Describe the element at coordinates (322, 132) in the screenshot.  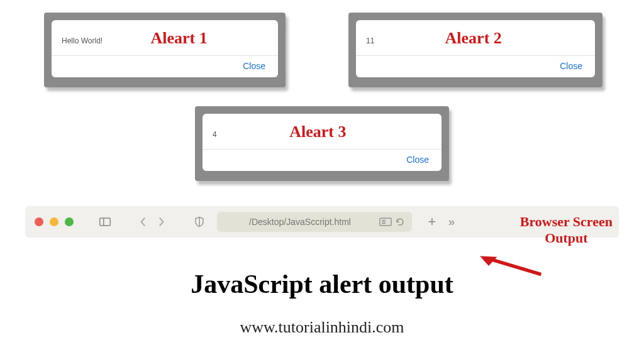
I see `alert-3-content: 4 Aleart 3` at that location.